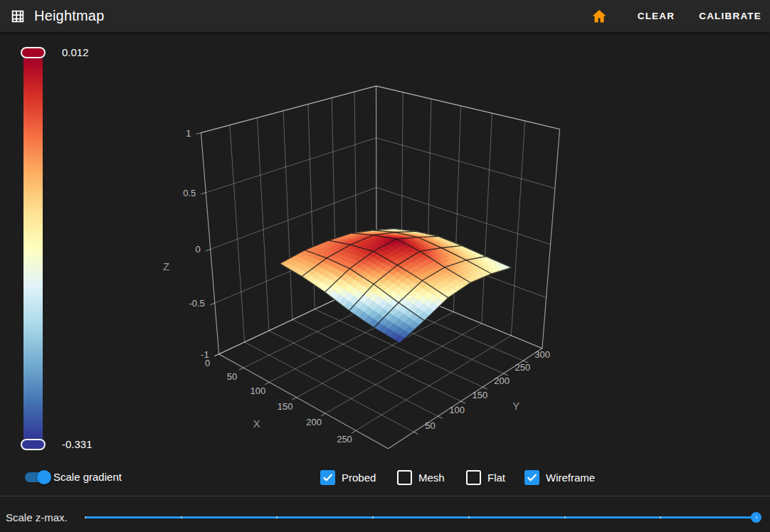 The height and width of the screenshot is (532, 770). Describe the element at coordinates (37, 518) in the screenshot. I see `zmax-slider-label: Scale z-max.` at that location.